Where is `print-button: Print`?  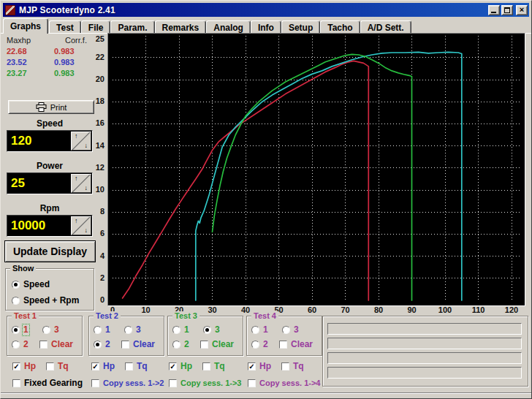 print-button: Print is located at coordinates (51, 107).